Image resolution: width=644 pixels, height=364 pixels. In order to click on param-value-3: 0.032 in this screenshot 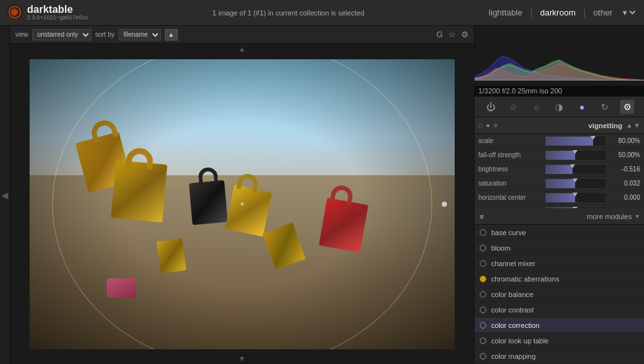, I will do `click(624, 183)`.